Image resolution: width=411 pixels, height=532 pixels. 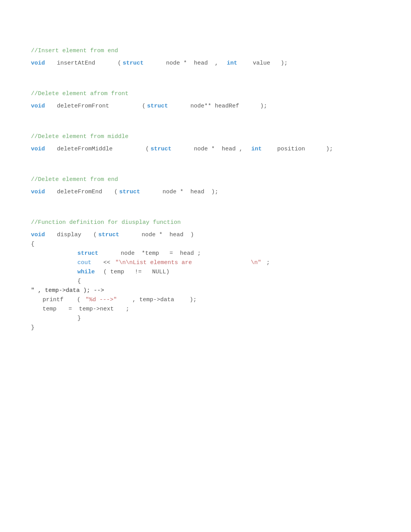 I want to click on plain-dfm2: node * head ,, so click(x=208, y=149).